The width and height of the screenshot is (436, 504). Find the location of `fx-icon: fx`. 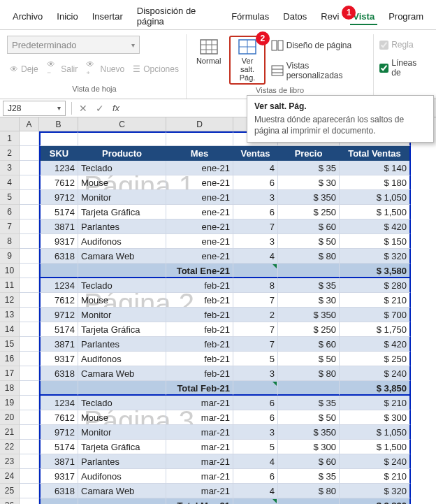

fx-icon: fx is located at coordinates (116, 108).